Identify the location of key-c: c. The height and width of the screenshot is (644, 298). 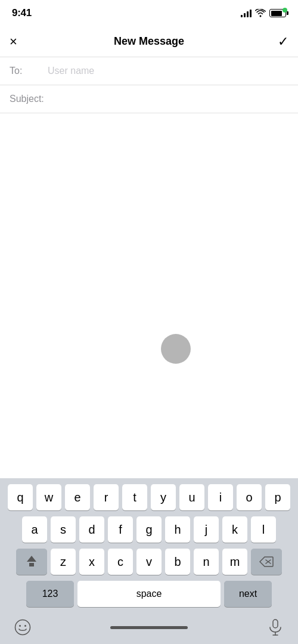
(120, 562).